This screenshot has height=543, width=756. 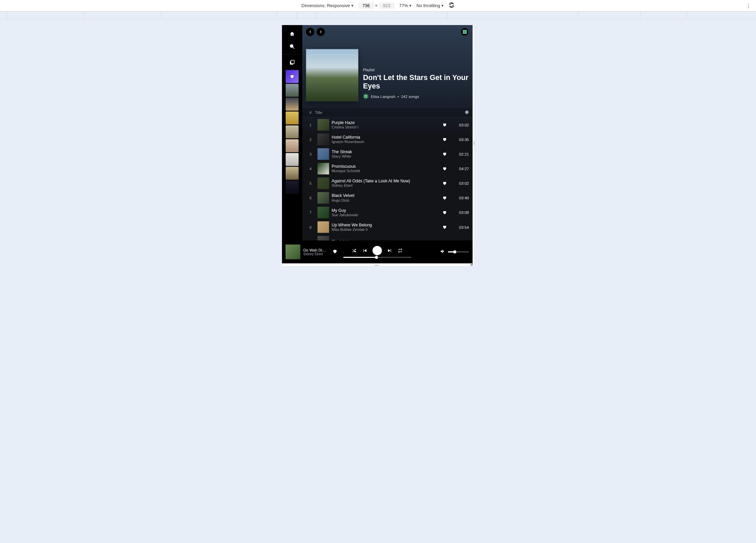 What do you see at coordinates (387, 238) in the screenshot?
I see `table-row: 9 Black Velvet` at bounding box center [387, 238].